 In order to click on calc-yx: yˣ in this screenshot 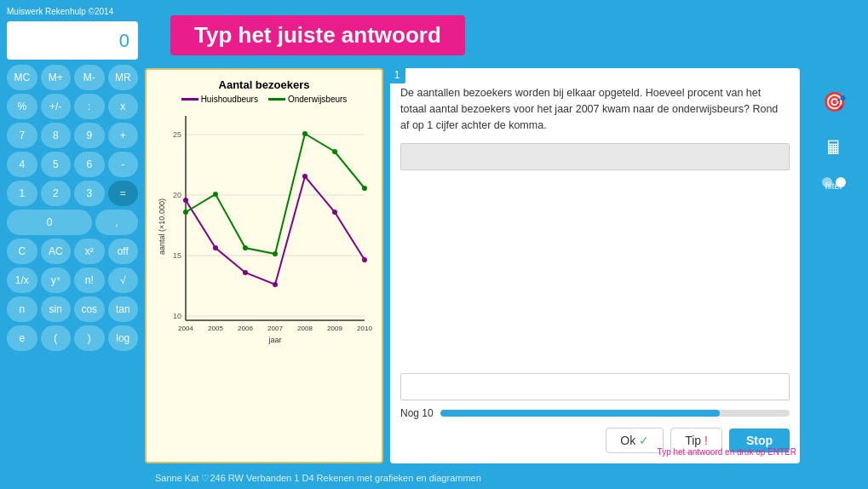, I will do `click(56, 280)`.